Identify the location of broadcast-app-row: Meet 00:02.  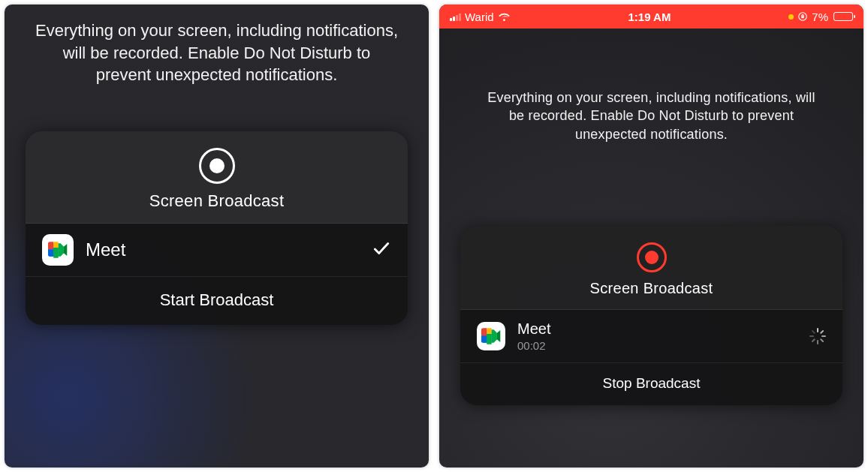
(652, 336).